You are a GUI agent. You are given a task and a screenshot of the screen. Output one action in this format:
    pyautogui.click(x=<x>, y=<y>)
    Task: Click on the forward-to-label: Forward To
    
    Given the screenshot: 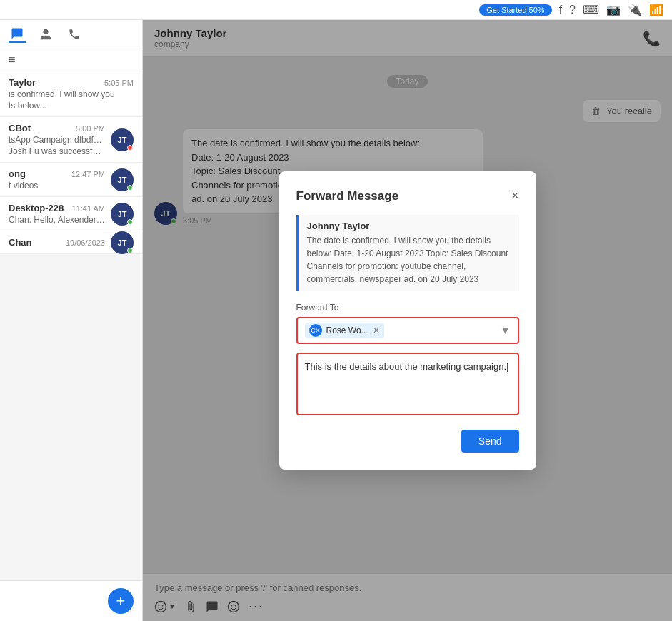 What is the action you would take?
    pyautogui.click(x=408, y=308)
    